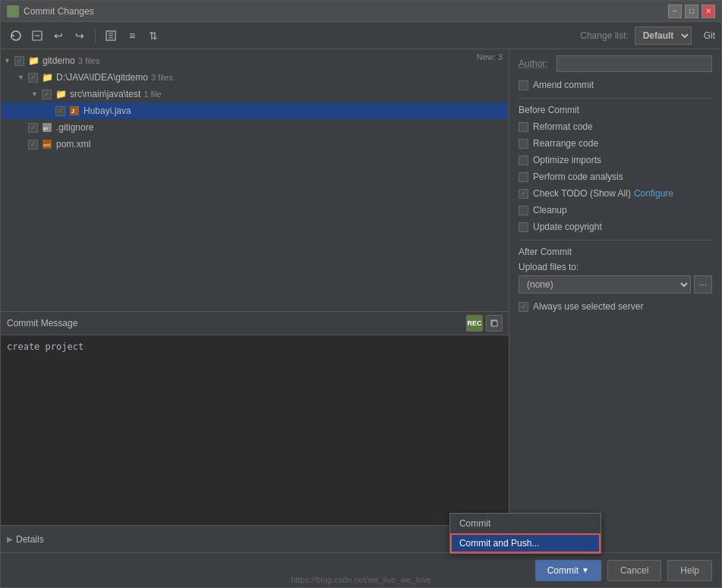 The width and height of the screenshot is (722, 588). Describe the element at coordinates (255, 94) in the screenshot. I see `tree-row-src: ▼ ✓ 📁 src\main\java\test 1 file` at that location.